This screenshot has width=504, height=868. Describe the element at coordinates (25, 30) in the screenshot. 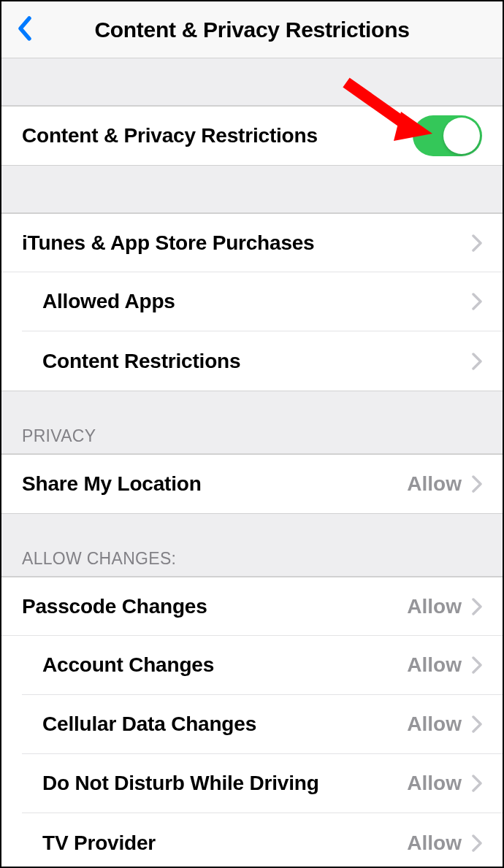

I see `back-button` at that location.